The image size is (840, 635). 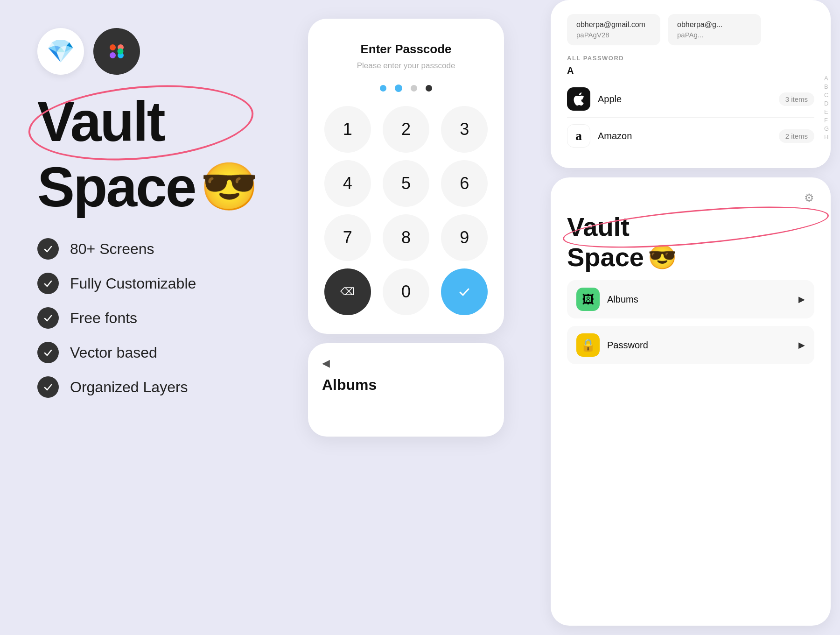 What do you see at coordinates (48, 353) in the screenshot?
I see `check-icon-vector` at bounding box center [48, 353].